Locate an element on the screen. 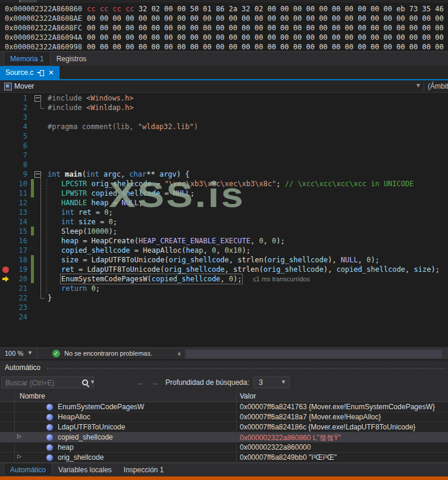  variable-name: LdapUTF8ToUnicode is located at coordinates (92, 427).